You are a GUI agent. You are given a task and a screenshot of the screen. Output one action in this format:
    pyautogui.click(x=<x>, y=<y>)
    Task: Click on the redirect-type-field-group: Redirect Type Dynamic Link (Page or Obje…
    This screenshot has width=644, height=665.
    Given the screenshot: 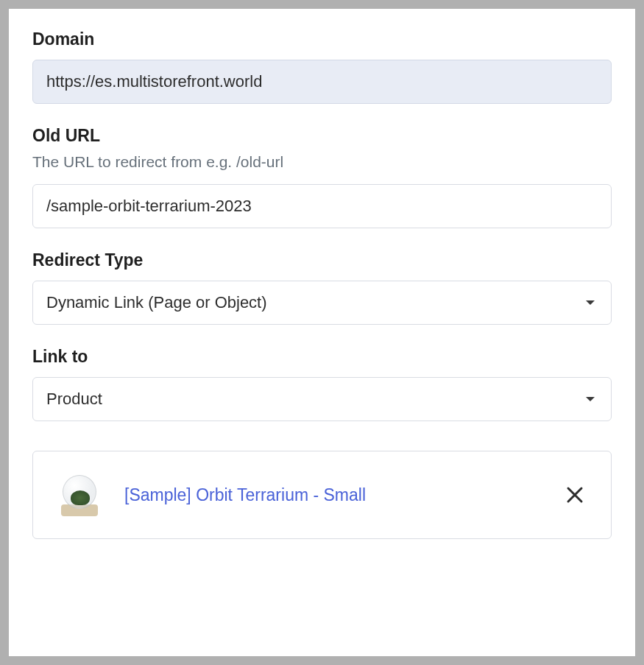 What is the action you would take?
    pyautogui.click(x=322, y=287)
    